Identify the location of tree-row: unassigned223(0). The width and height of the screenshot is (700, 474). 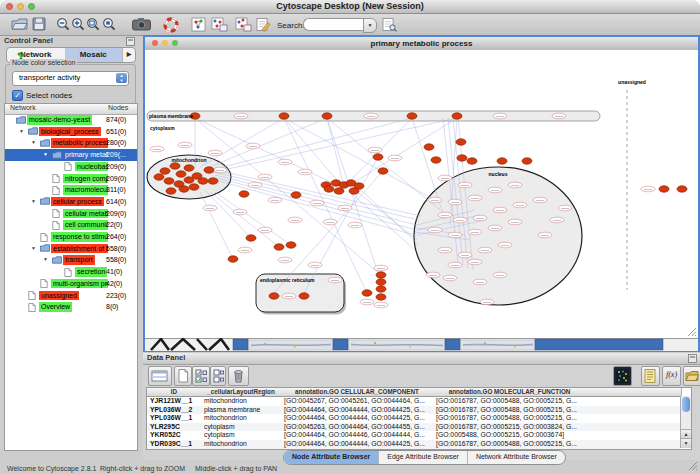
(71, 296).